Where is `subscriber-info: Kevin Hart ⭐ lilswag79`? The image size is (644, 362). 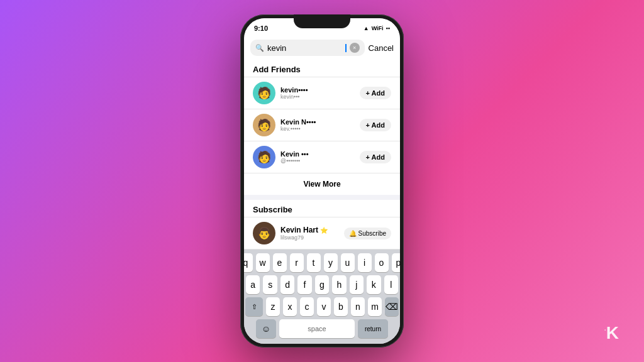
subscriber-info: Kevin Hart ⭐ lilswag79 is located at coordinates (309, 233).